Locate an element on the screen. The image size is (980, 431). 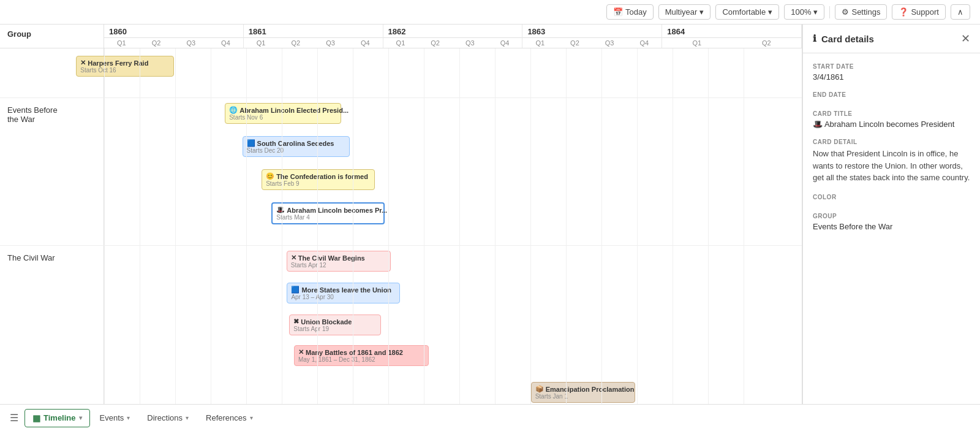
card-title-text-2-1: More States leave the Union is located at coordinates (347, 290).